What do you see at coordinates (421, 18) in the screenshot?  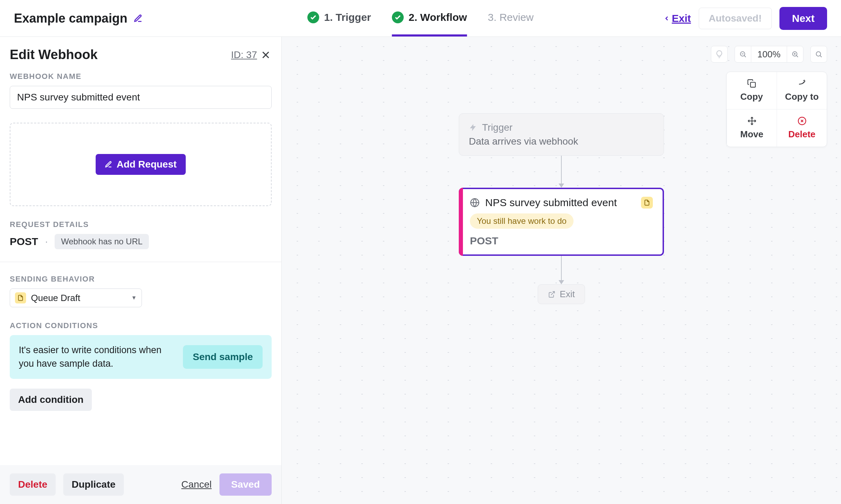 I see `stepper: 1. Trigger 2. Workflow 3. Review` at bounding box center [421, 18].